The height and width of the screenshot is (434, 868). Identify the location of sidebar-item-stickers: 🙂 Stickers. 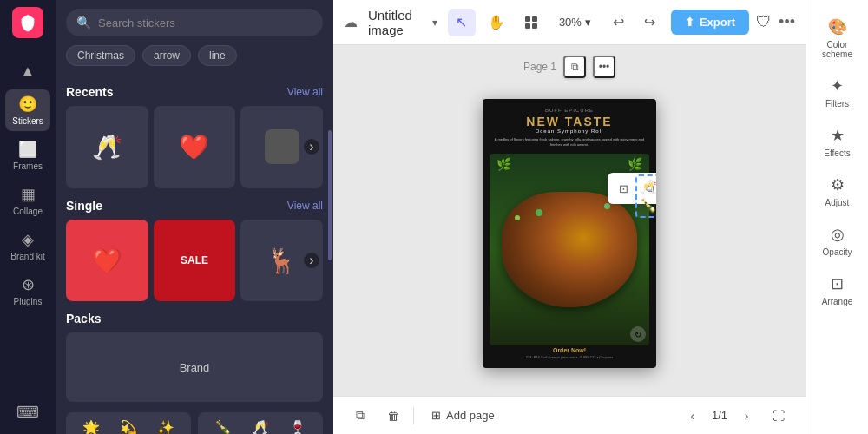
(28, 110).